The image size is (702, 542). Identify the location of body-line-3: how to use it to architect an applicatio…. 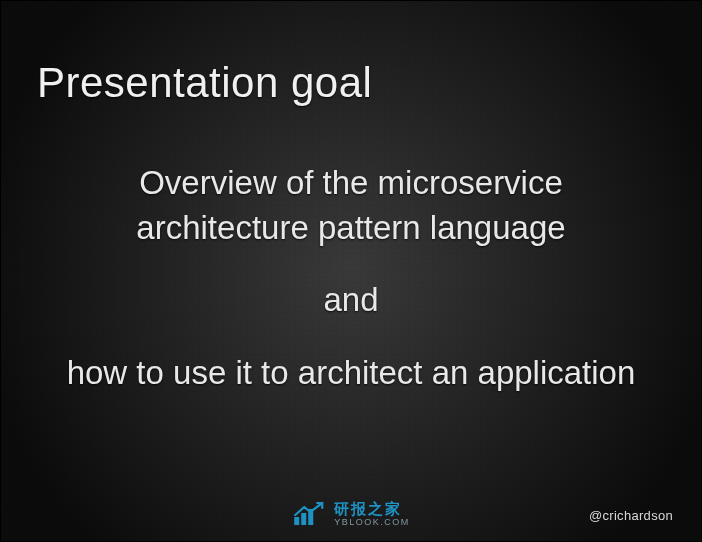
(351, 374).